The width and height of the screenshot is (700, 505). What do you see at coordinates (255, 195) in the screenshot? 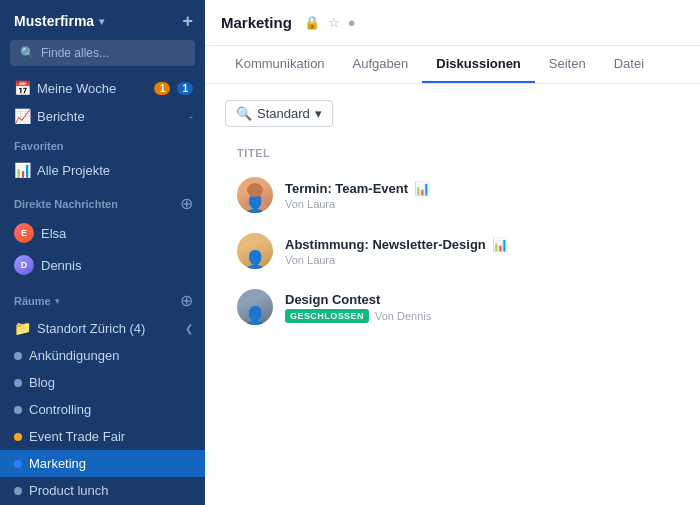
I see `avatar-laura-1: 👤` at bounding box center [255, 195].